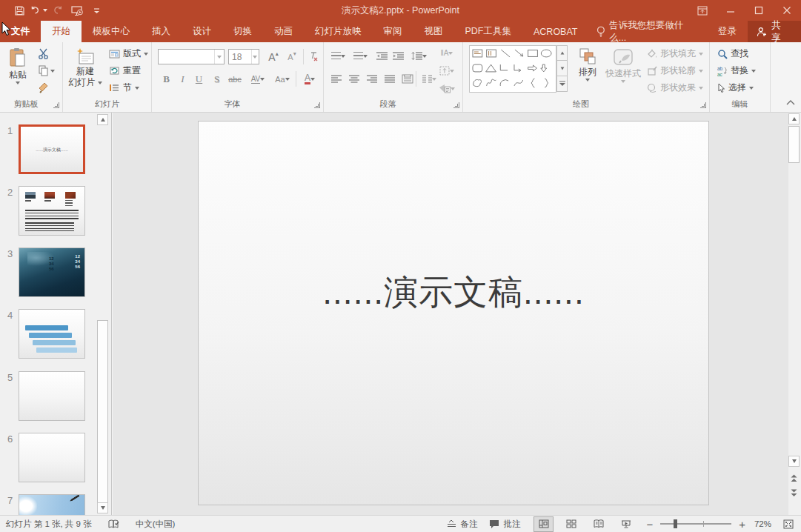 The width and height of the screenshot is (801, 532). What do you see at coordinates (191, 56) in the screenshot?
I see `font-name-combo` at bounding box center [191, 56].